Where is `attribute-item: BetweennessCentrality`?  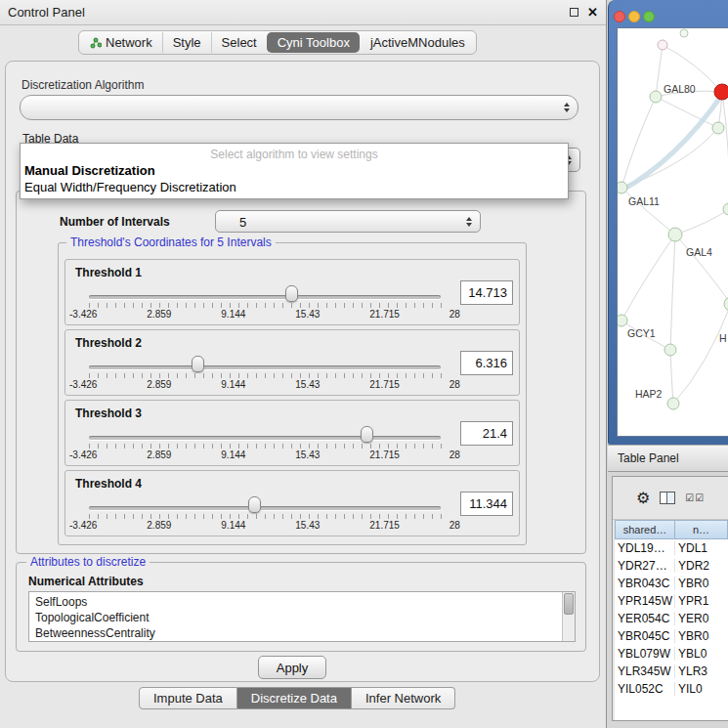
attribute-item: BetweennessCentrality is located at coordinates (305, 633).